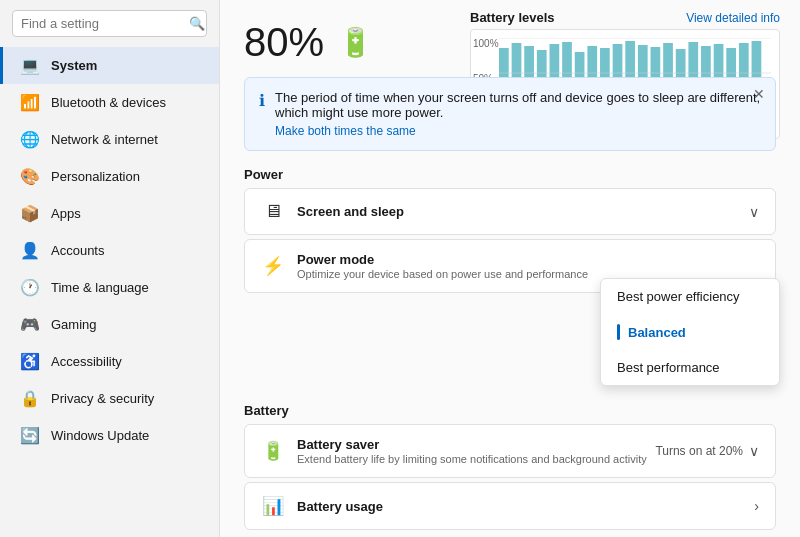 This screenshot has width=800, height=537. Describe the element at coordinates (340, 506) in the screenshot. I see `battery-usage-label: Battery usage` at that location.